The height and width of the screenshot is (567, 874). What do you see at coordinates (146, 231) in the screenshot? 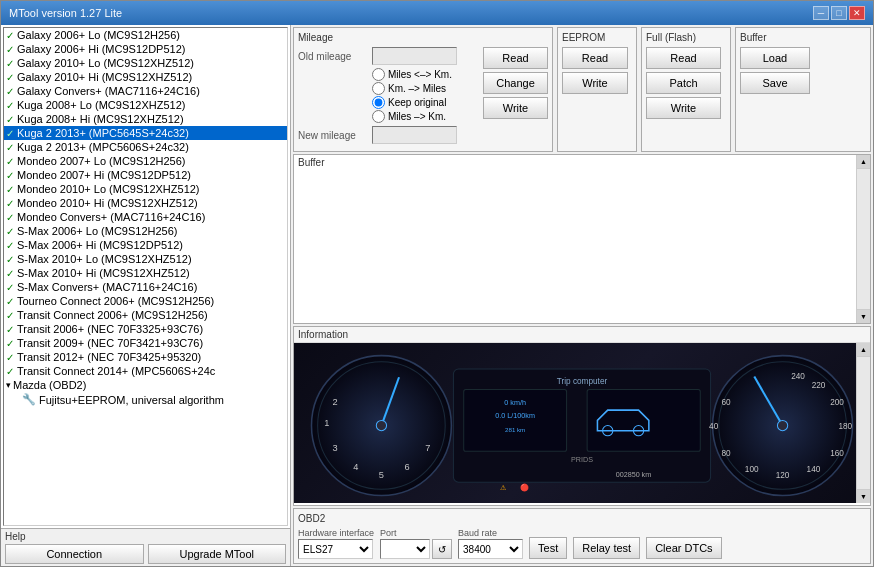
I see `vehicle-item: ✓S-Max 2006+ Lo (MC9S12H256)` at bounding box center [146, 231].